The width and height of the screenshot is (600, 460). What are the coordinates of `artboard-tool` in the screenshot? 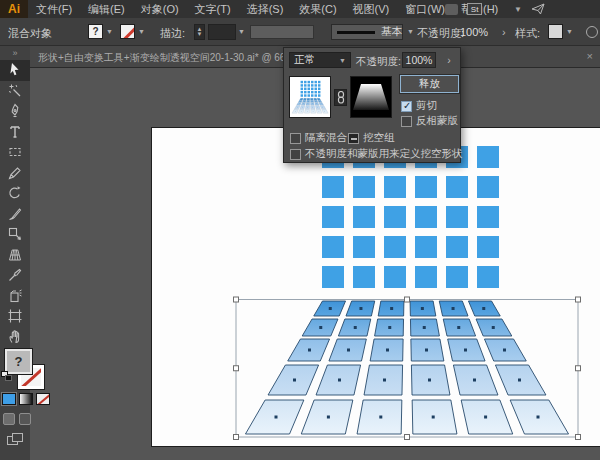 It's located at (15, 316).